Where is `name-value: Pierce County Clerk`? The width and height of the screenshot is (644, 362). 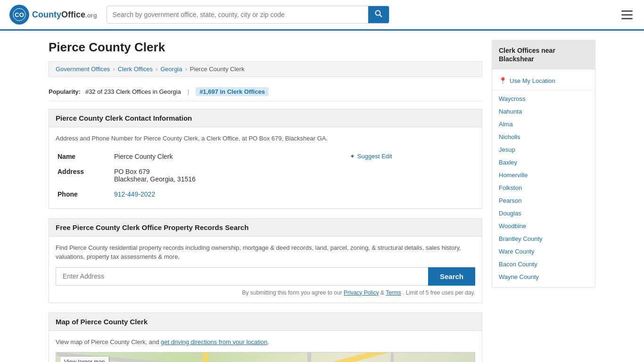 name-value: Pierce County Clerk is located at coordinates (230, 156).